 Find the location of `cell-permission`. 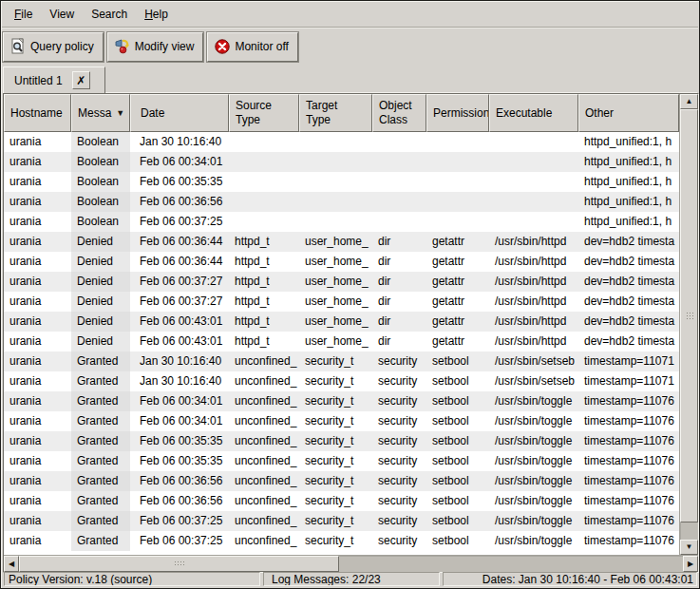

cell-permission is located at coordinates (458, 222).